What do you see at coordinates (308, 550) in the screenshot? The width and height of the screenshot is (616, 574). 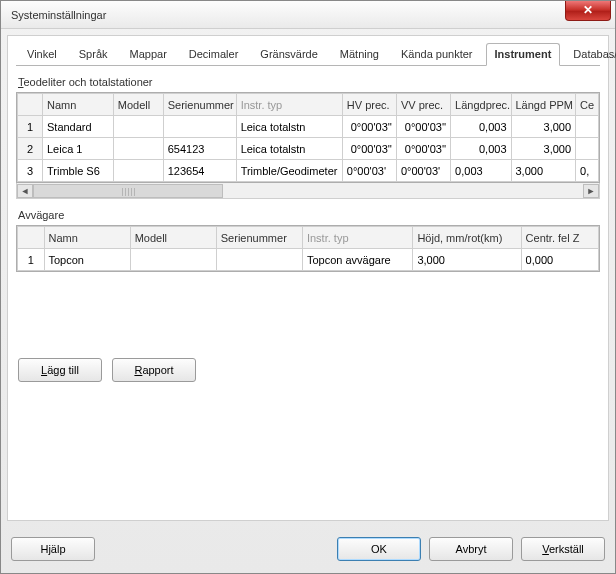 I see `dialog-footer: Hjälp OK Avbryt Verkställ` at bounding box center [308, 550].